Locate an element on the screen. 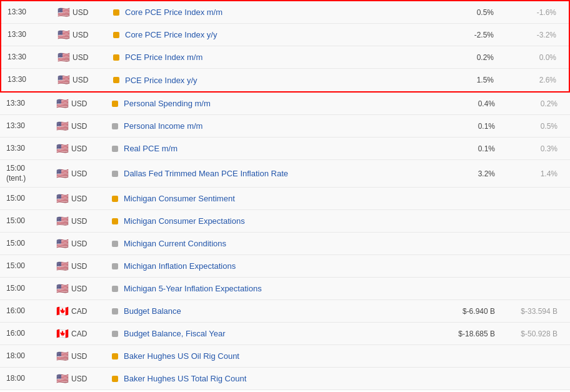 The height and width of the screenshot is (392, 570). table-row: 13:30 🇺🇸 USD PCE Price Index m/m 0.2% 0.… is located at coordinates (285, 58).